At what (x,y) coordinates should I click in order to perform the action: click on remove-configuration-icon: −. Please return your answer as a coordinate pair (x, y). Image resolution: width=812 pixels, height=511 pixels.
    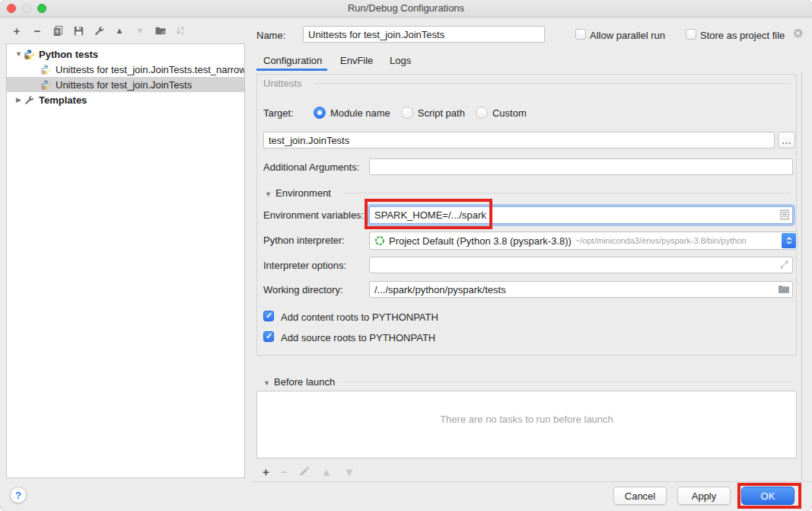
    Looking at the image, I should click on (37, 30).